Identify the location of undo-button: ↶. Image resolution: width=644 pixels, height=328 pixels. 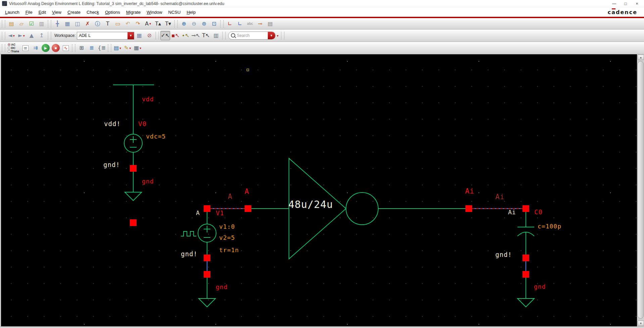
(128, 24).